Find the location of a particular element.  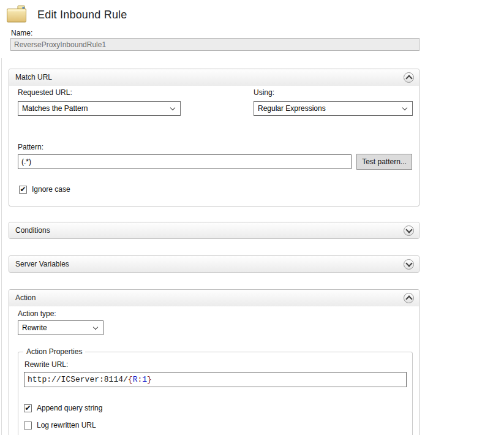

conditions-header: Conditions is located at coordinates (214, 230).